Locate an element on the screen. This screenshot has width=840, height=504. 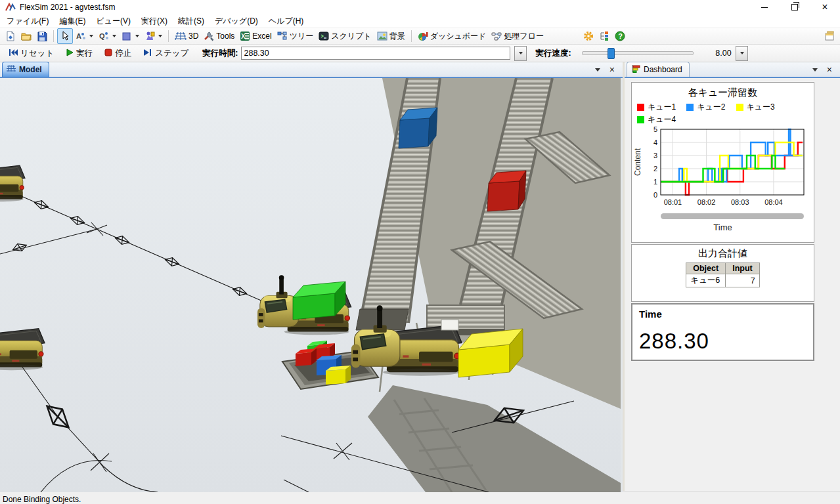
legend-label: キュー2 is located at coordinates (711, 108).